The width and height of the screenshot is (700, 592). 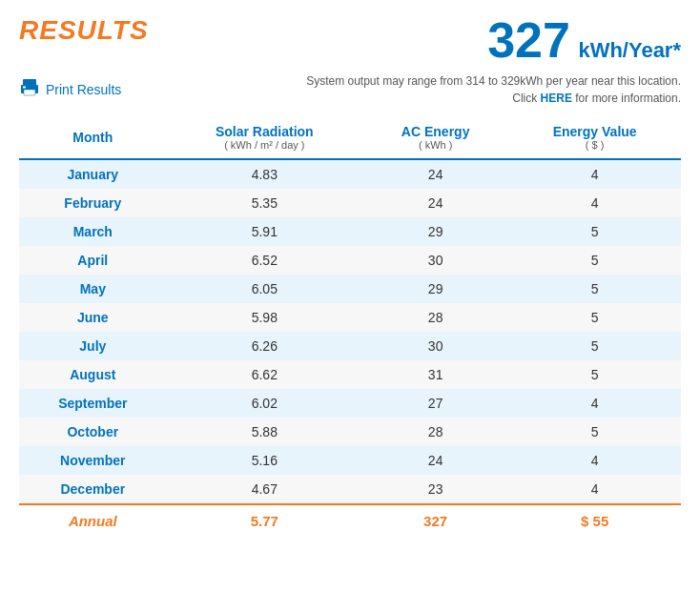 What do you see at coordinates (93, 346) in the screenshot?
I see `cell-month: July` at bounding box center [93, 346].